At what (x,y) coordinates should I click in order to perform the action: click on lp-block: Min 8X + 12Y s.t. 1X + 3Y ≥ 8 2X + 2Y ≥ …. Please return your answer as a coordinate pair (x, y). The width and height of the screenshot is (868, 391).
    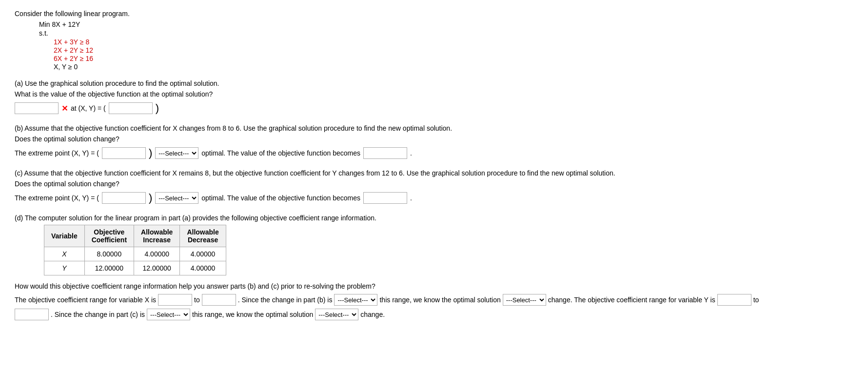
    Looking at the image, I should click on (446, 46).